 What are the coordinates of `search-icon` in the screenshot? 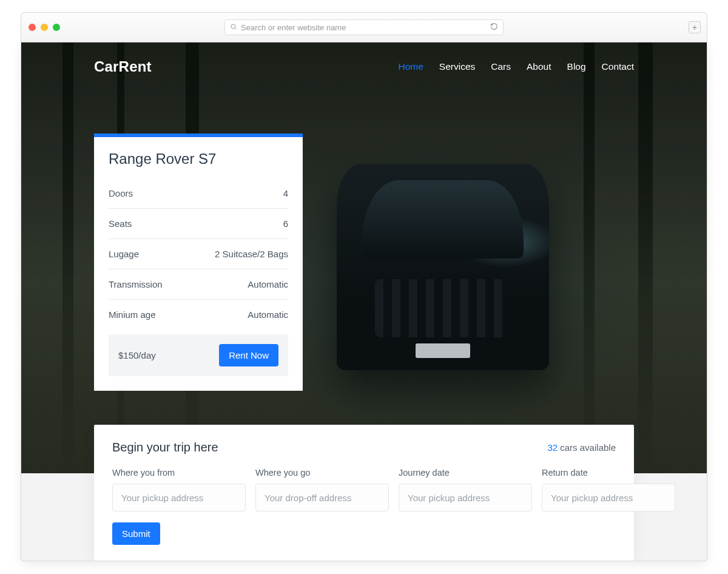 It's located at (234, 28).